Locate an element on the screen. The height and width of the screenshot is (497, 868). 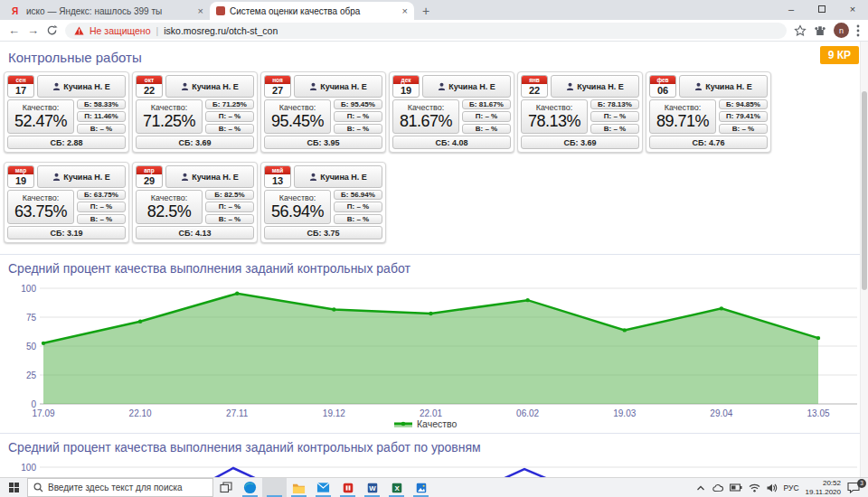
profile-avatar: n is located at coordinates (841, 31).